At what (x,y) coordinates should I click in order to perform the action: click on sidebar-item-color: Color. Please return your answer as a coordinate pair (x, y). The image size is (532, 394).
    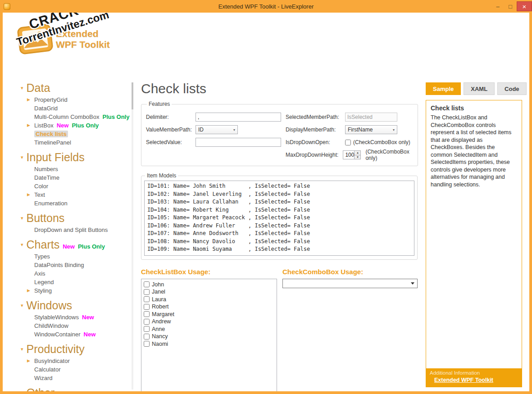
    Looking at the image, I should click on (82, 186).